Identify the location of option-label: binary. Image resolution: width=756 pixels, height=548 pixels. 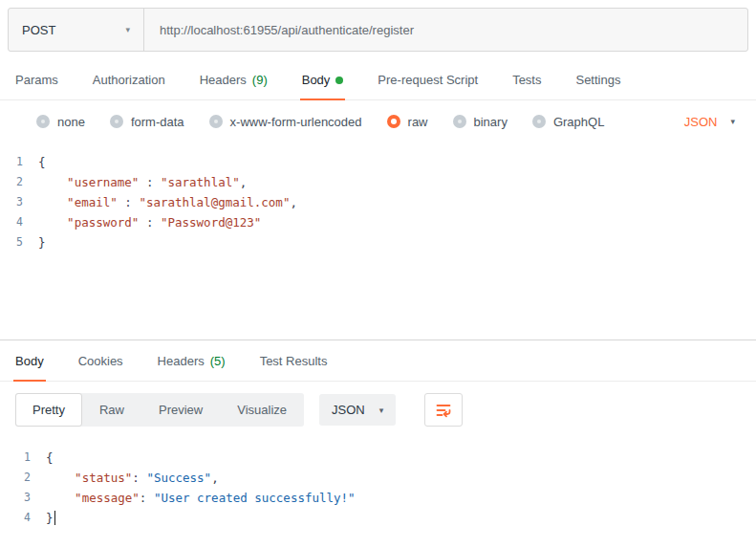
(491, 122).